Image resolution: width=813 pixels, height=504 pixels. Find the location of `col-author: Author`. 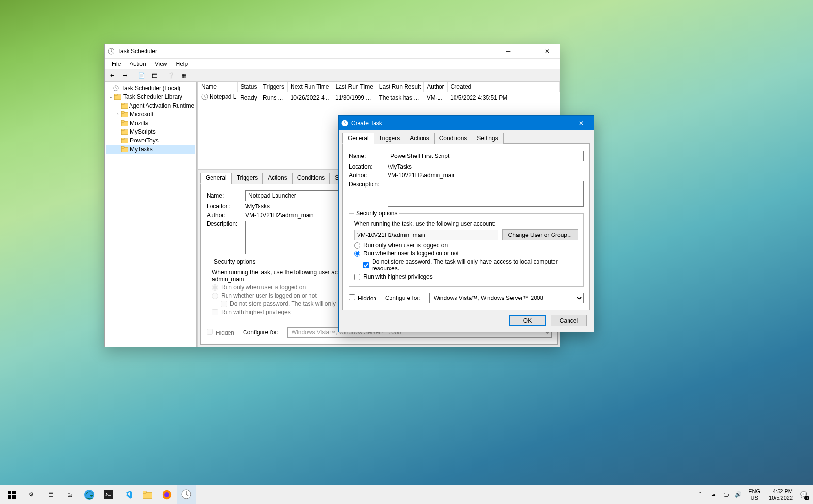

col-author: Author is located at coordinates (436, 87).